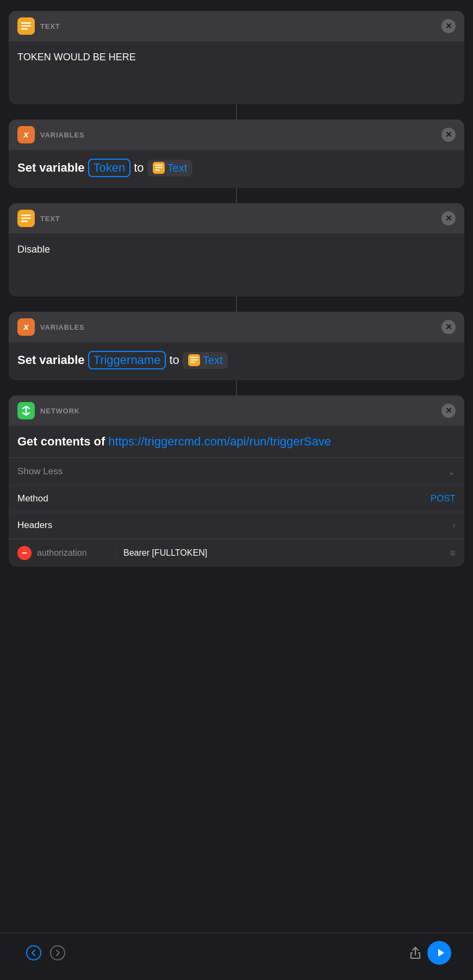  I want to click on auth-row: − authorization Bearer [FULLTOKEN] ≡, so click(236, 553).